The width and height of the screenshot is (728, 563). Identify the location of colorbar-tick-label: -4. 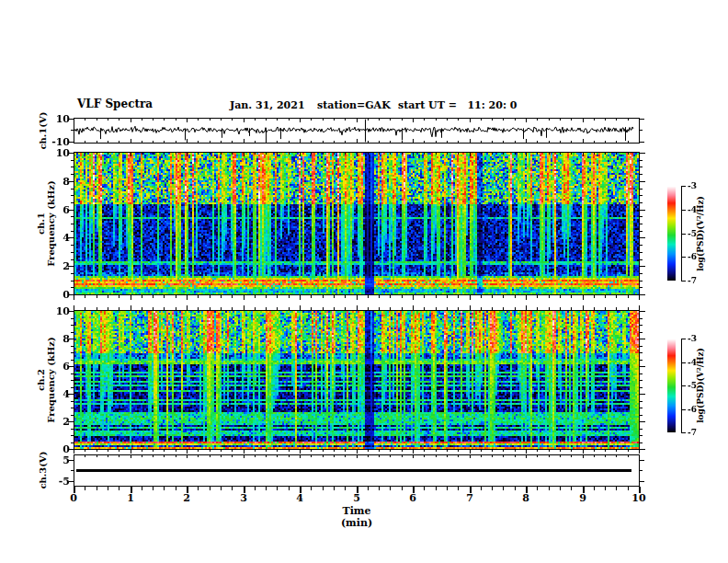
(692, 210).